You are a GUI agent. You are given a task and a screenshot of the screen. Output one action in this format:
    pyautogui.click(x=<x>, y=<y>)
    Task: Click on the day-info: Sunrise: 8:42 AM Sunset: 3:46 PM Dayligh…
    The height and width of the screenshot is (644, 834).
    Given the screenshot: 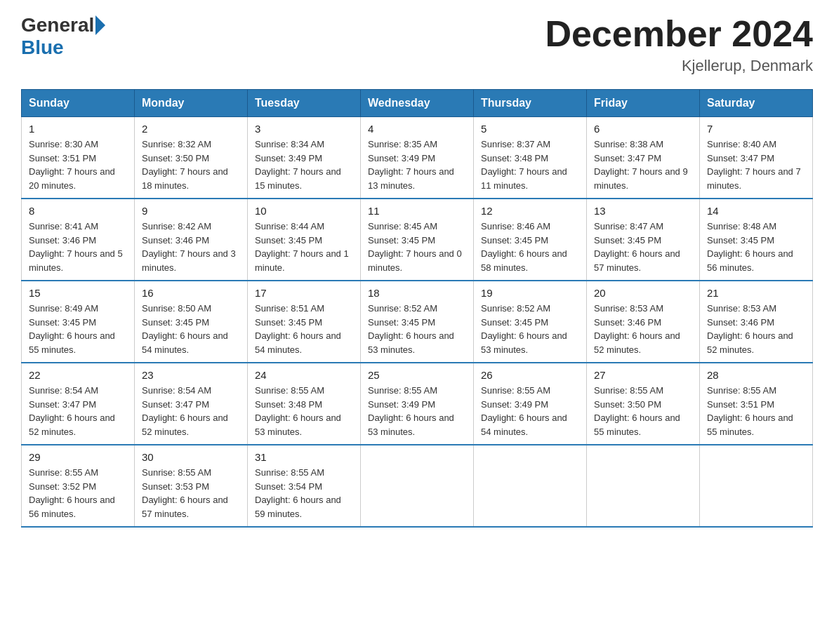 What is the action you would take?
    pyautogui.click(x=189, y=247)
    